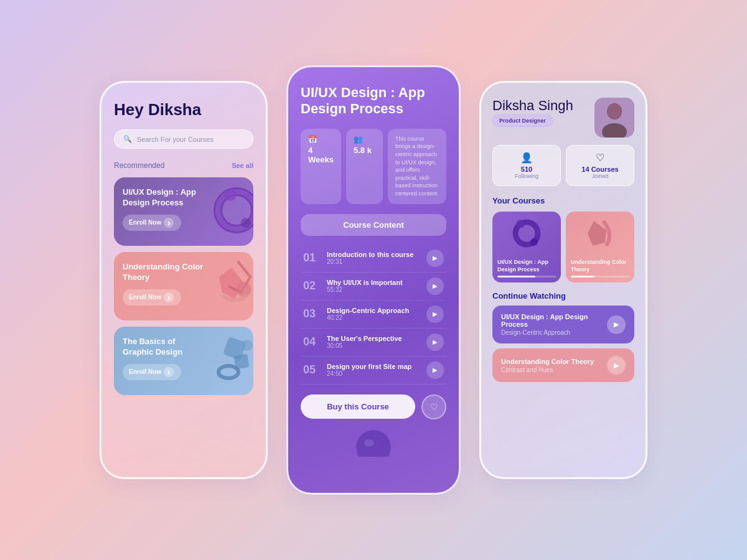 Image resolution: width=747 pixels, height=560 pixels. Describe the element at coordinates (184, 166) in the screenshot. I see `section-header: Recommended See all` at that location.